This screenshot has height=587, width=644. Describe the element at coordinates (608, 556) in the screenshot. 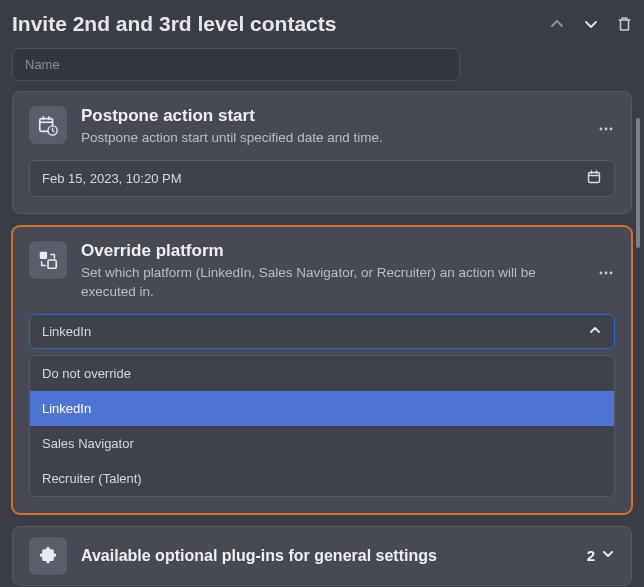

I see `chevron-down-icon` at that location.